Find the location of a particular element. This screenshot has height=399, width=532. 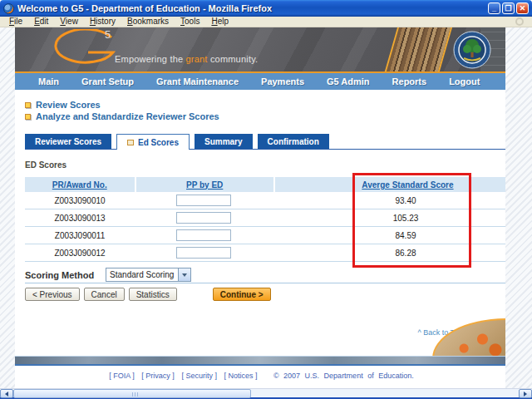

privacy-link: [ Privacy ] is located at coordinates (158, 376).